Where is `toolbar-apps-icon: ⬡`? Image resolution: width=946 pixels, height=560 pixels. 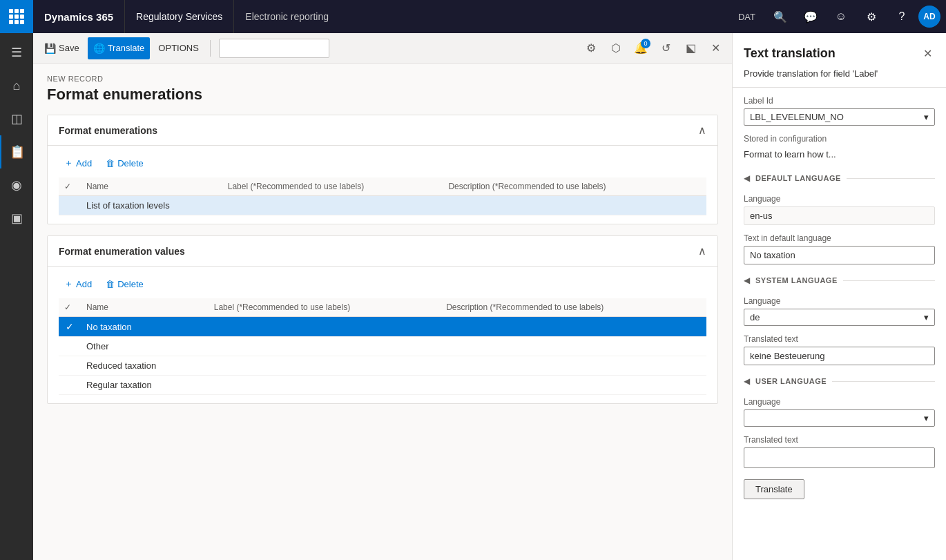
toolbar-apps-icon: ⬡ is located at coordinates (616, 48).